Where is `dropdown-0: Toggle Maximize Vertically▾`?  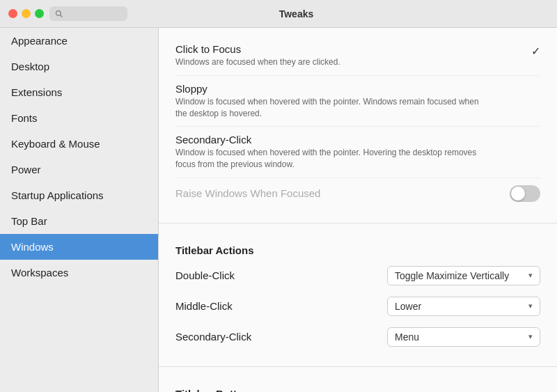
dropdown-0: Toggle Maximize Vertically▾ is located at coordinates (464, 276).